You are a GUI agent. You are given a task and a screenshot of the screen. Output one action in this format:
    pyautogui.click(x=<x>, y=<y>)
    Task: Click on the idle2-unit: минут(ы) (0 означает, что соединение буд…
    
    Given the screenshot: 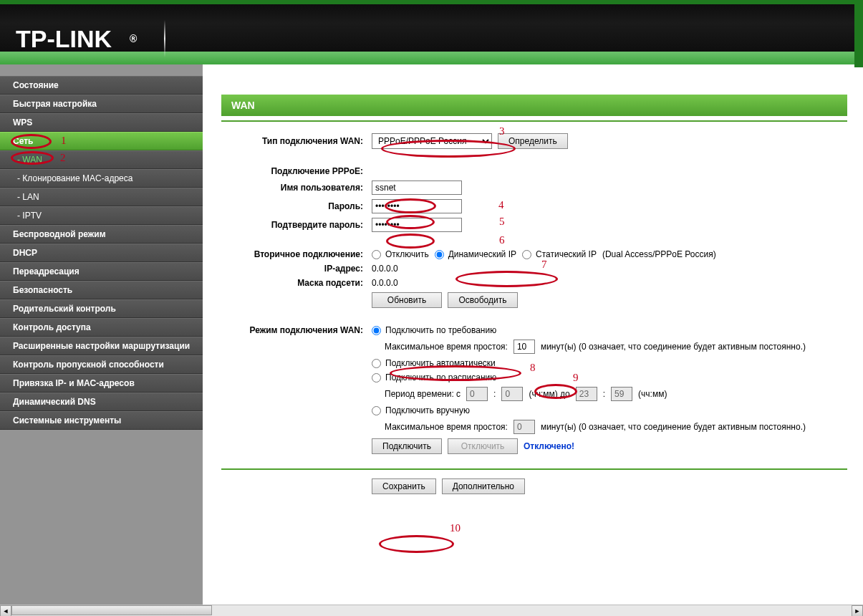 What is the action you would take?
    pyautogui.click(x=673, y=427)
    